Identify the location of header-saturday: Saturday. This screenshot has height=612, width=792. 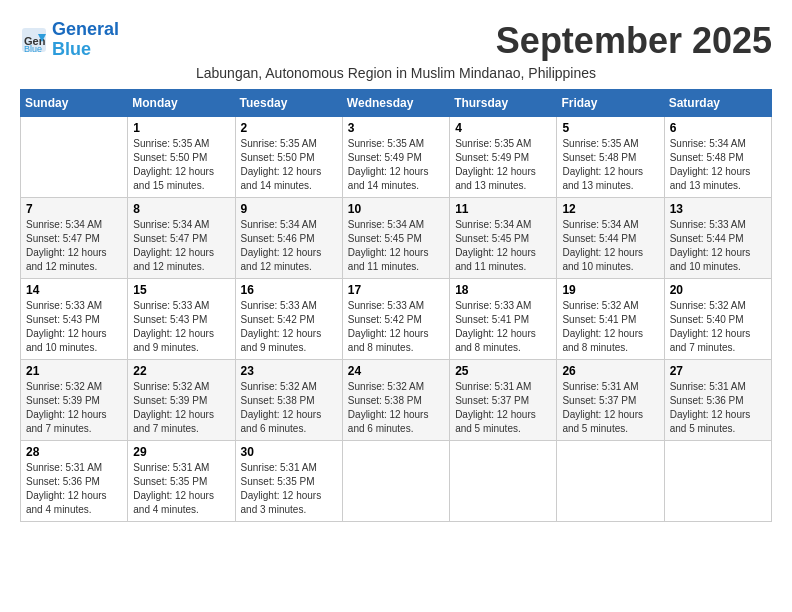
(718, 102).